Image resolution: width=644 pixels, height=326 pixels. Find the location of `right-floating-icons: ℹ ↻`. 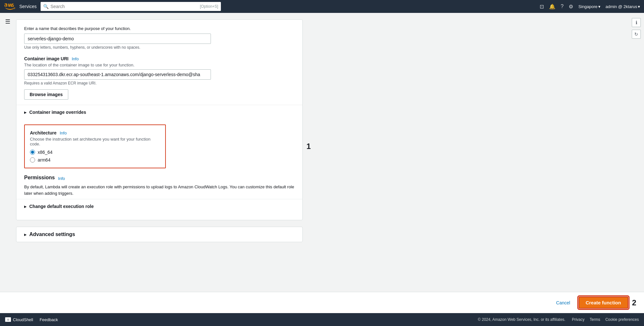

right-floating-icons: ℹ ↻ is located at coordinates (636, 28).